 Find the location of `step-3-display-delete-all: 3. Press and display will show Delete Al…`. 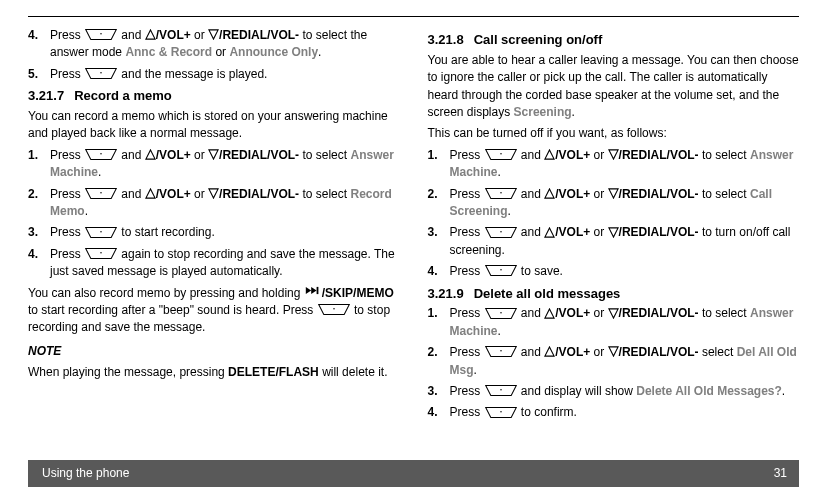

step-3-display-delete-all: 3. Press and display will show Delete Al… is located at coordinates (614, 392).